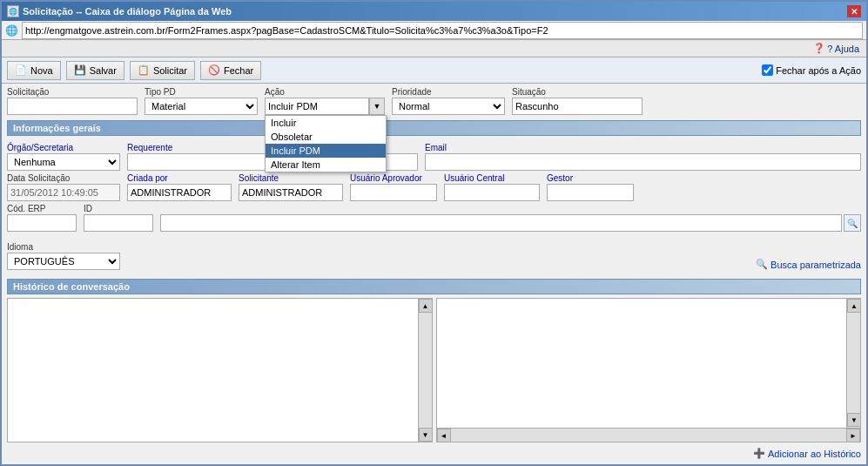  Describe the element at coordinates (759, 453) in the screenshot. I see `adicionar-icon: ➕` at that location.